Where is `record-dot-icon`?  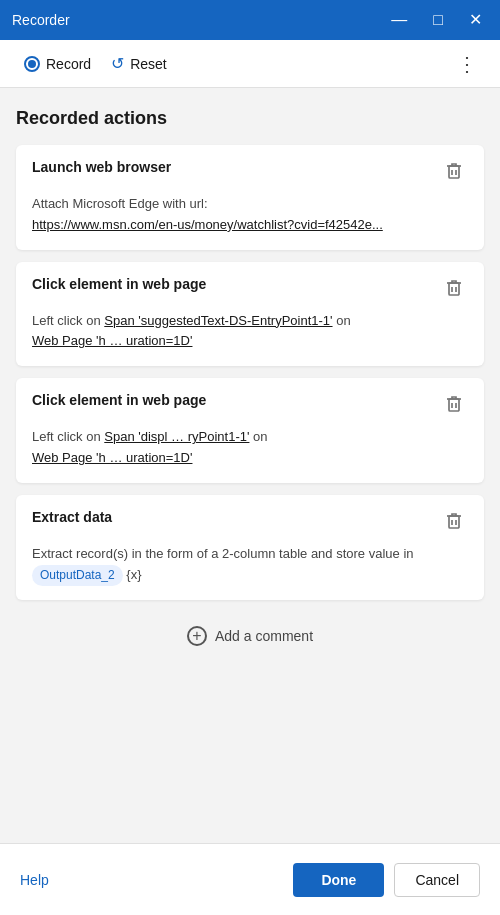 record-dot-icon is located at coordinates (32, 64).